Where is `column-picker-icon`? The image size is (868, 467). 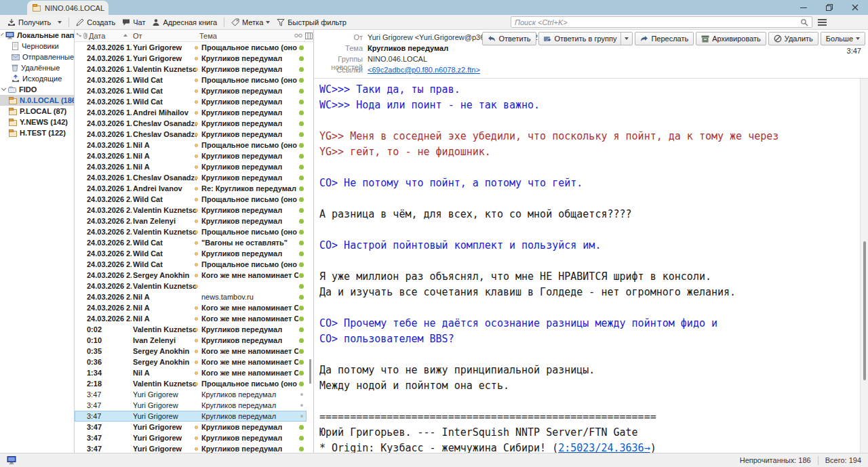 column-picker-icon is located at coordinates (309, 36).